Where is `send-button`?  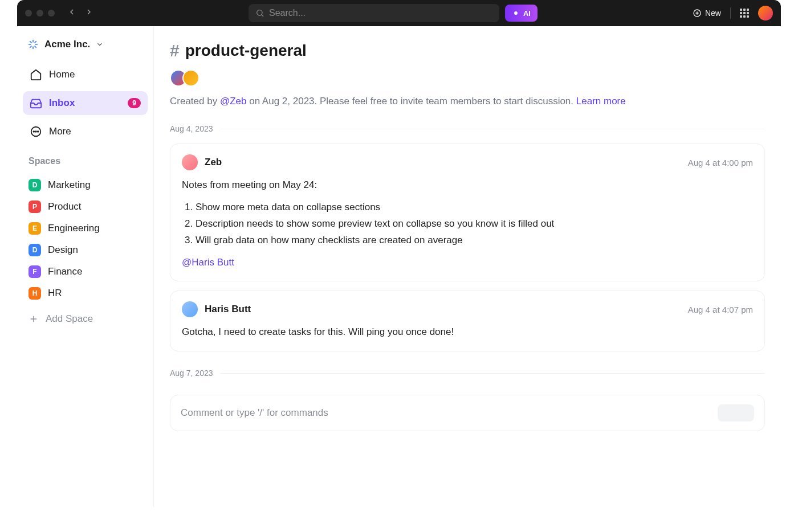
send-button is located at coordinates (736, 413).